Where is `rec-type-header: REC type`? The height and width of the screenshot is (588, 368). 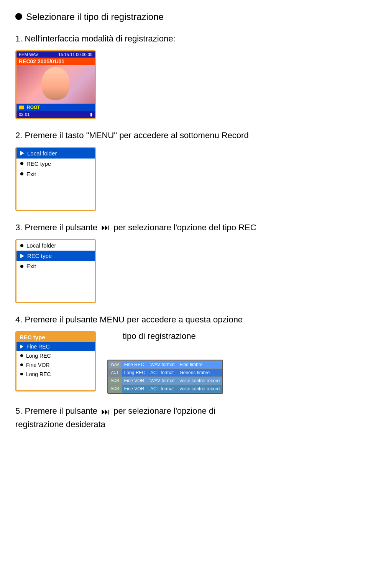 rec-type-header: REC type is located at coordinates (56, 337).